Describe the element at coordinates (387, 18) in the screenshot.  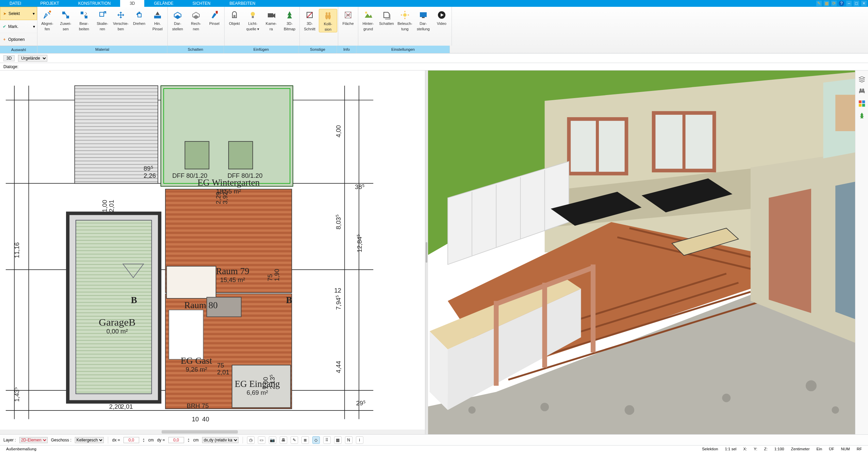
I see `tool-schatten2: Schatten` at that location.